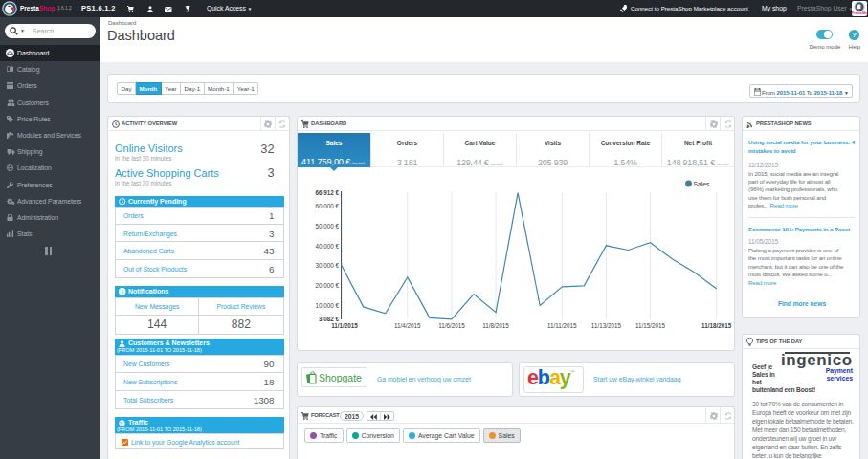  What do you see at coordinates (327, 207) in the screenshot?
I see `svg-text: 60 000 €` at bounding box center [327, 207].